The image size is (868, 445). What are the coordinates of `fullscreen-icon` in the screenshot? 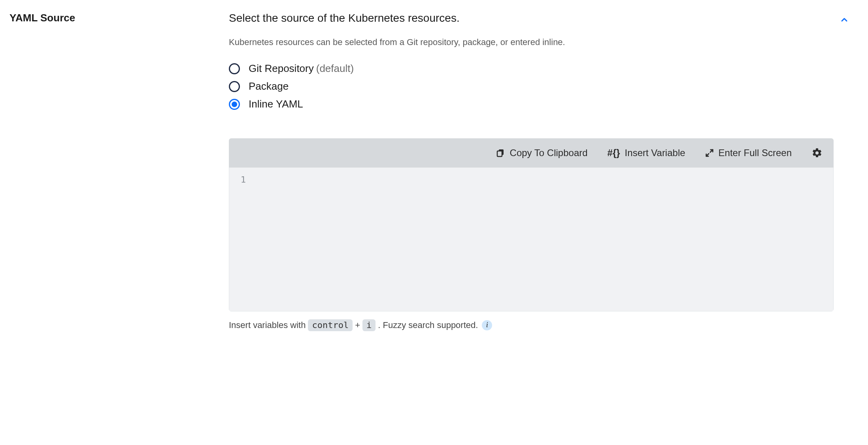 It's located at (709, 153).